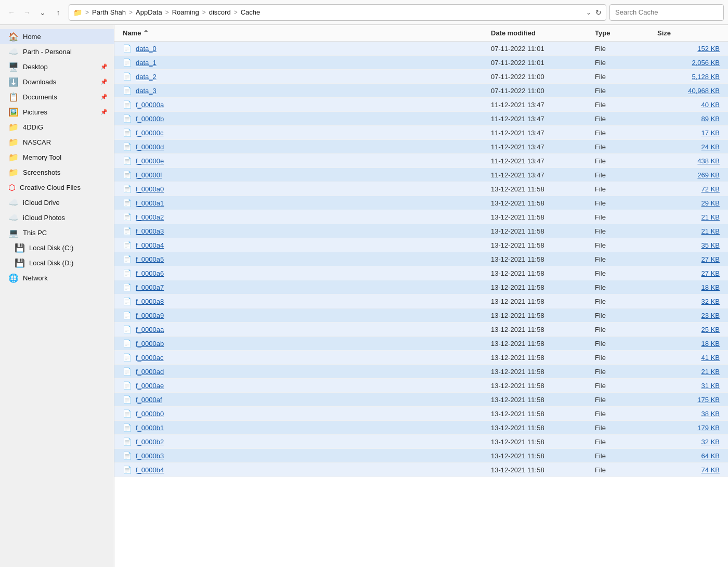 The image size is (728, 567). Describe the element at coordinates (57, 233) in the screenshot. I see `sidebar-item-this-pc: 💻 This PC` at that location.